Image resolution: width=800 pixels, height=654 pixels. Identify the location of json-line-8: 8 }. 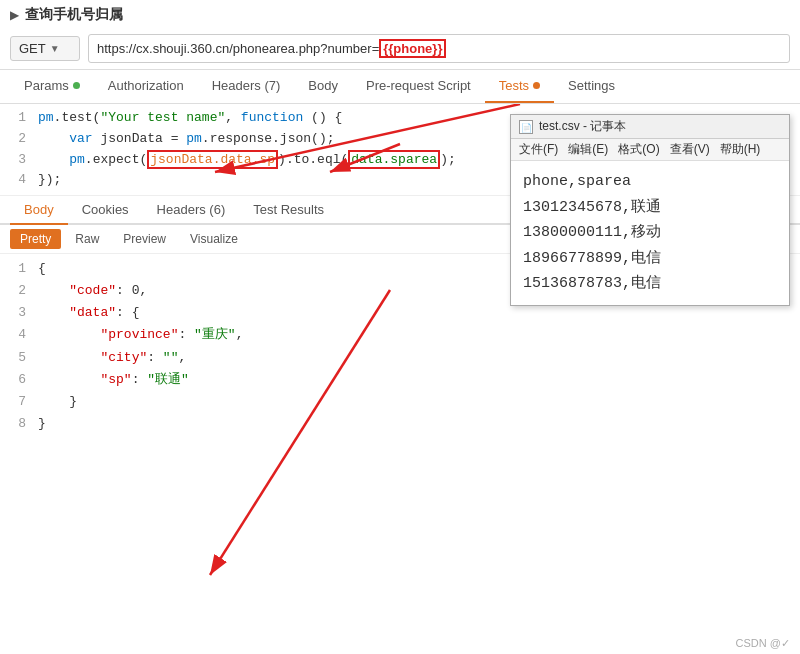
(400, 424).